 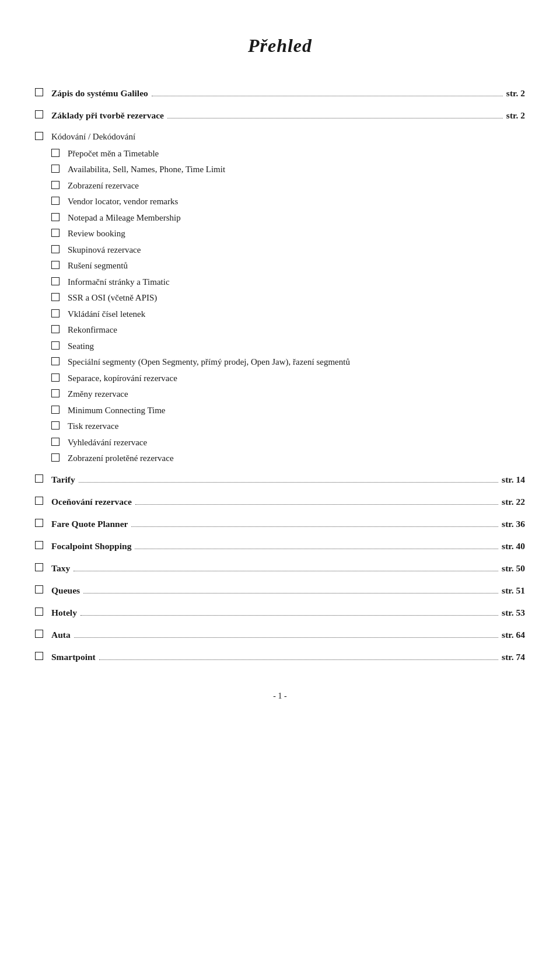 What do you see at coordinates (280, 250) in the screenshot?
I see `sub-item-skupinova: Skupinová rezervace` at bounding box center [280, 250].